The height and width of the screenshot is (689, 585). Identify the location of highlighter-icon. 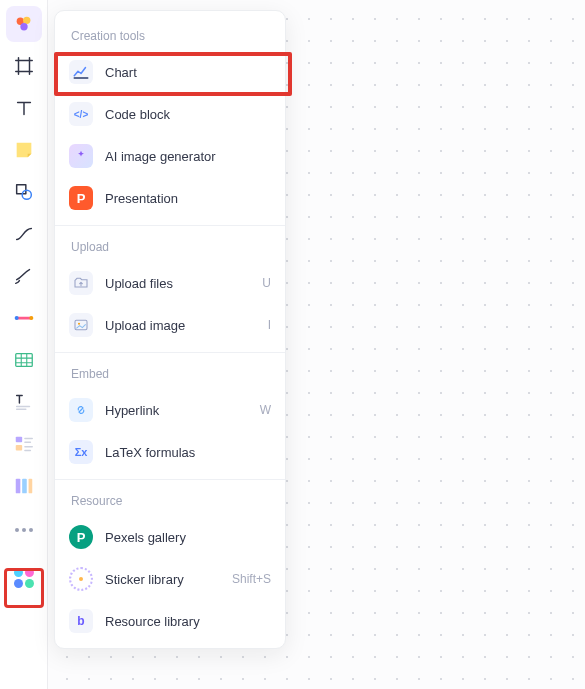
(24, 318).